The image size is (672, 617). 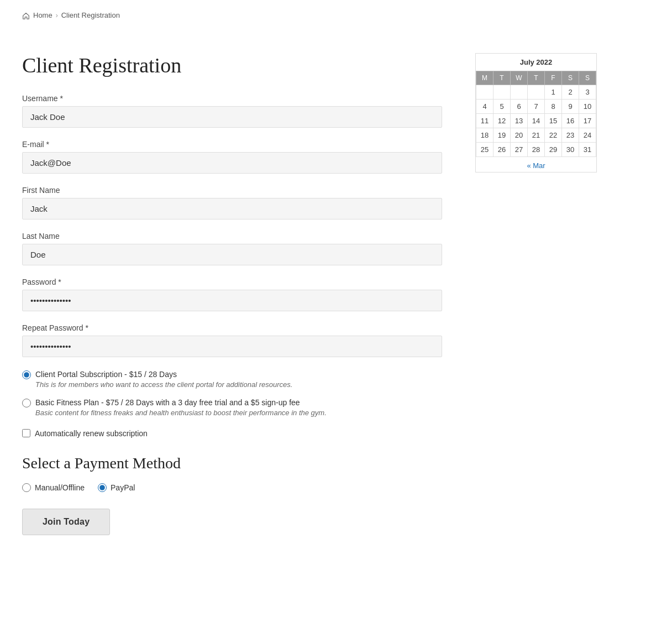 What do you see at coordinates (536, 121) in the screenshot?
I see `calendar-day-cell: 14` at bounding box center [536, 121].